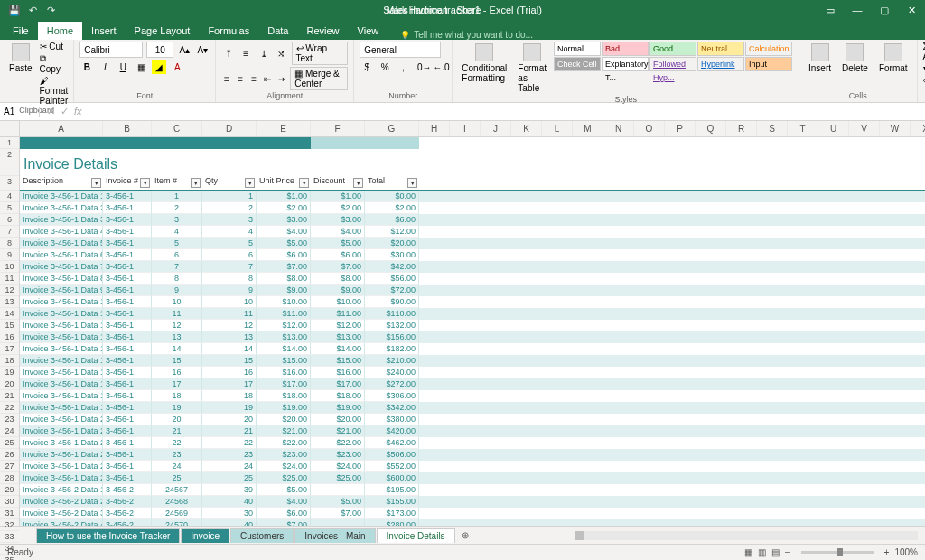 This screenshot has height=560, width=925. What do you see at coordinates (392, 267) in the screenshot?
I see `cell-total: $42.00` at bounding box center [392, 267].